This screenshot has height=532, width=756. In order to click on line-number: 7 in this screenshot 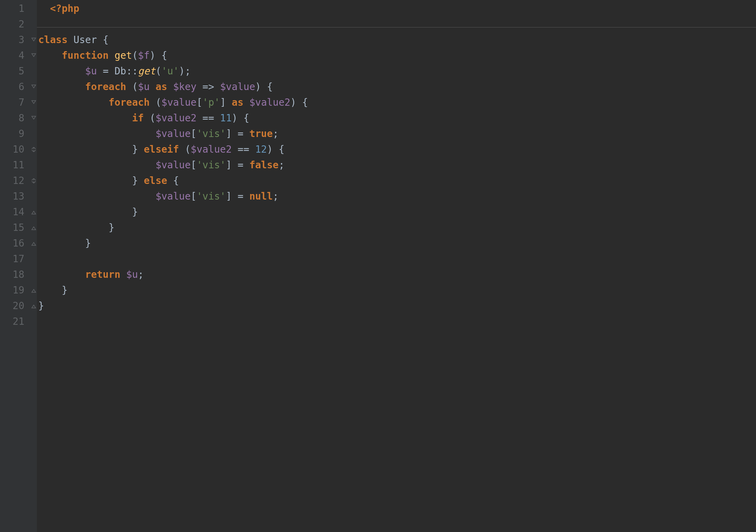, I will do `click(12, 102)`.